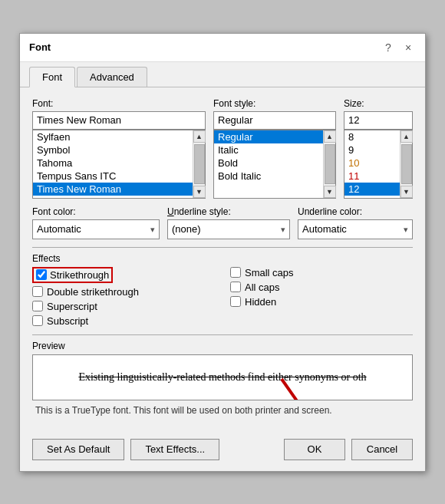 The height and width of the screenshot is (504, 445). Describe the element at coordinates (38, 306) in the screenshot. I see `superscript-checkbox` at that location.